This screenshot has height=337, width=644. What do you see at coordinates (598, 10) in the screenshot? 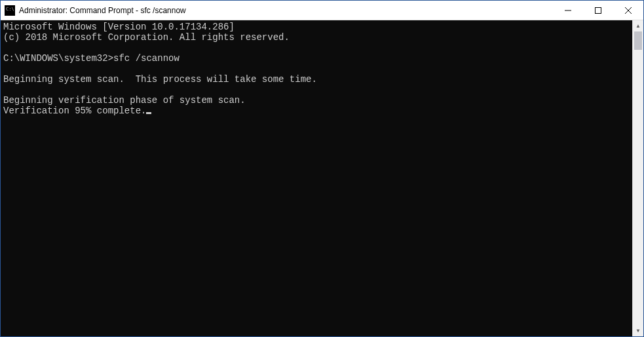
I see `maximize-button` at bounding box center [598, 10].